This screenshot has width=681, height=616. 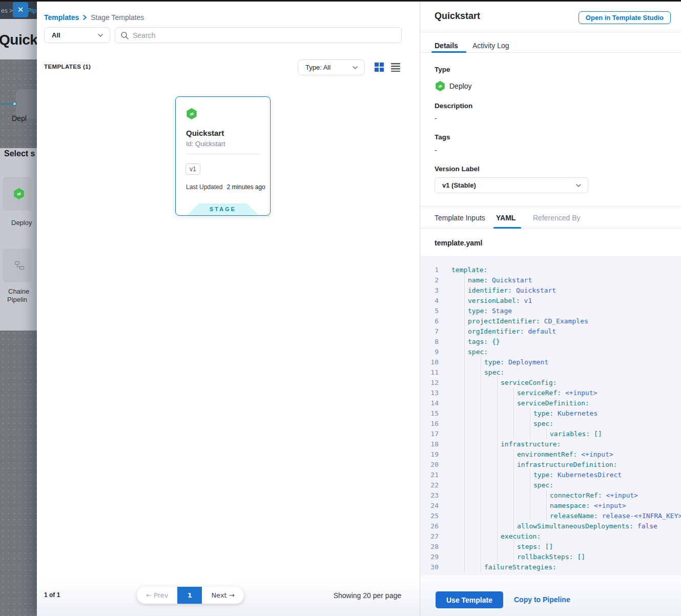 I want to click on pipeline-edge, so click(x=6, y=104).